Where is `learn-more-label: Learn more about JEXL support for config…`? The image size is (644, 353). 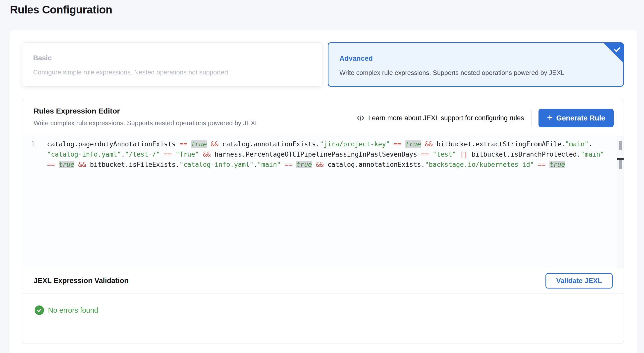 learn-more-label: Learn more about JEXL support for config… is located at coordinates (446, 118).